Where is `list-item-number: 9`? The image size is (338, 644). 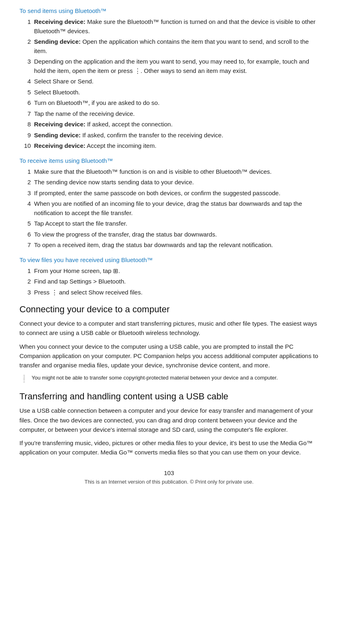 list-item-number: 9 is located at coordinates (25, 135).